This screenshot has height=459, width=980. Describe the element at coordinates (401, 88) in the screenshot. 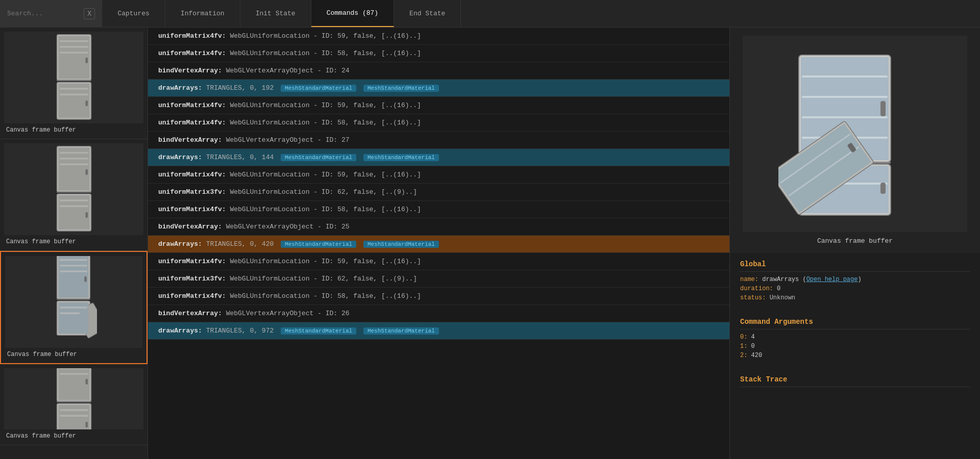

I see `tag-mesh-1b: MeshStandardMaterial` at that location.